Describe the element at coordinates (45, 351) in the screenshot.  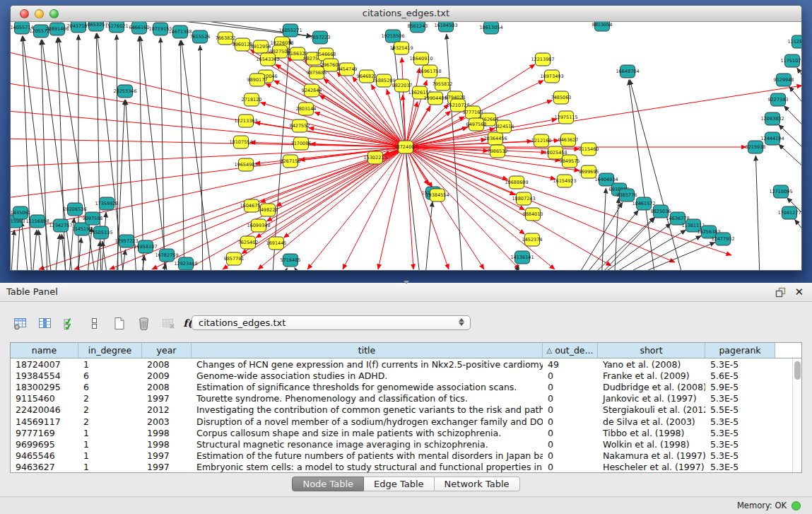
I see `column-header-name: name` at that location.